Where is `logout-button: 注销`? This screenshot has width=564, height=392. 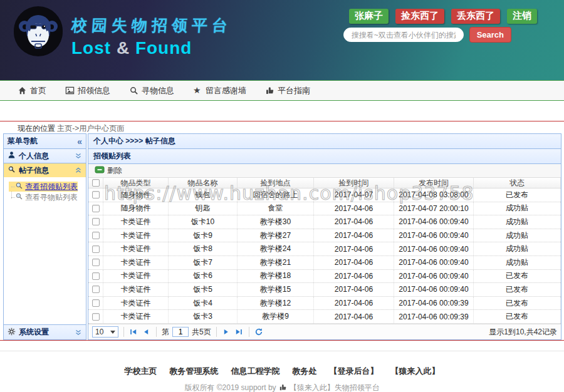
logout-button: 注销 is located at coordinates (522, 16).